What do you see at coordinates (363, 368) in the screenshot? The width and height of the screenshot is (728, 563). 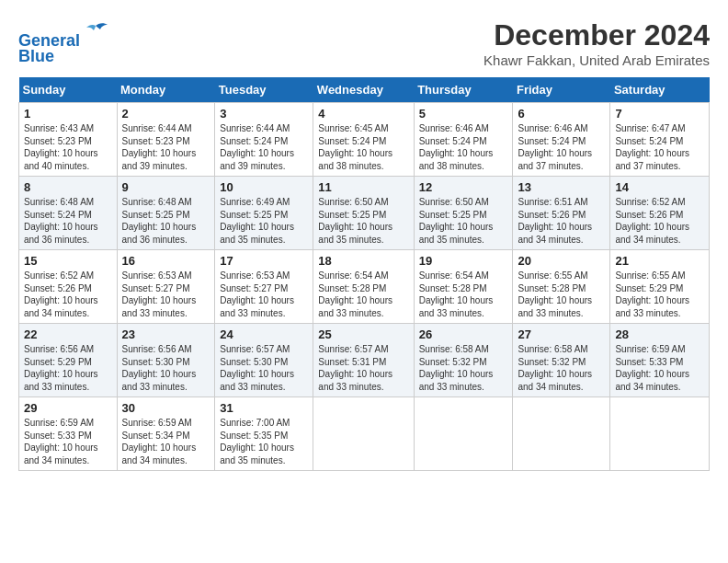 I see `day-info: Sunrise: 6:57 AM Sunset: 5:31 PM Dayligh…` at bounding box center [363, 368].